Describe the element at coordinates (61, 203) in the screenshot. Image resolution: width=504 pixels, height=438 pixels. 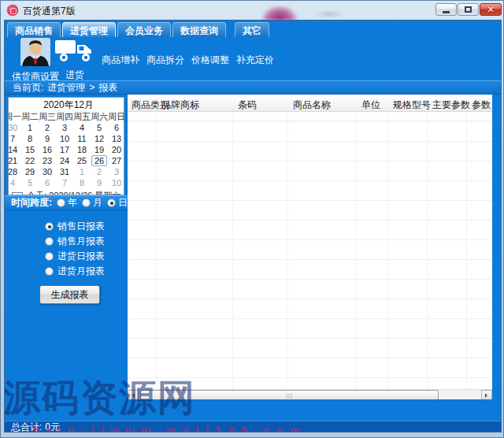
I see `radio-year` at that location.